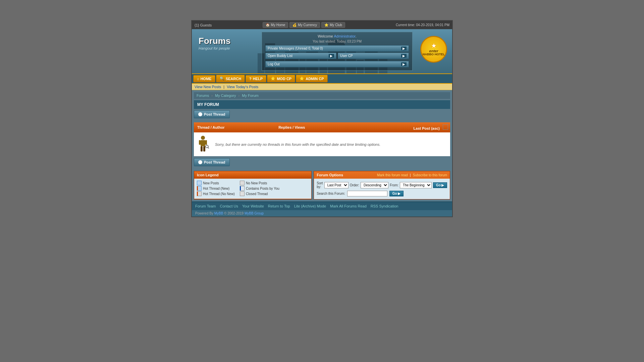  What do you see at coordinates (225, 51) in the screenshot?
I see `site-logo: Forums Hangout for people` at bounding box center [225, 51].